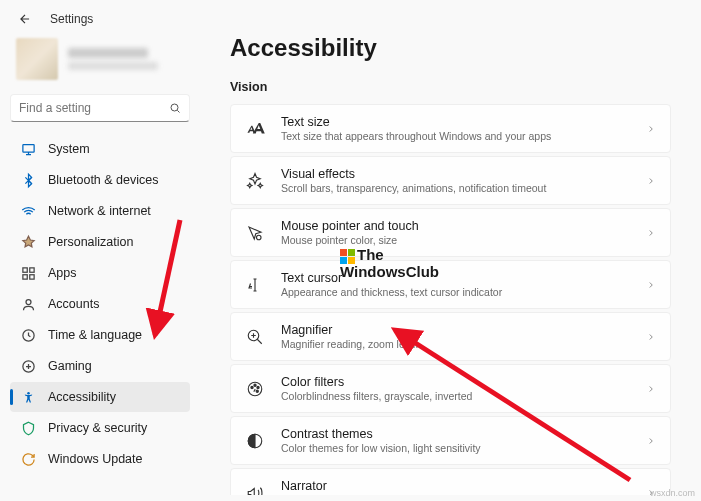 Image resolution: width=701 pixels, height=501 pixels. I want to click on card-subtitle: Voice, verbosity, keyboard, braille, so click(456, 494).